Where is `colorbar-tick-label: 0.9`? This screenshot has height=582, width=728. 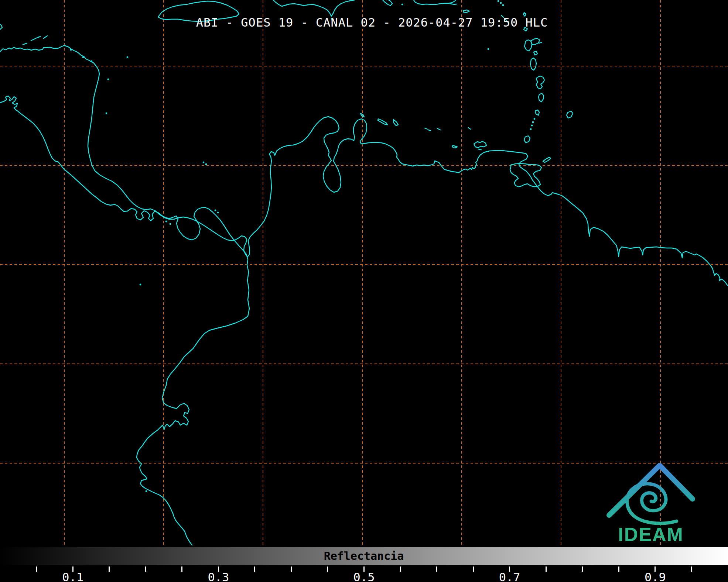 colorbar-tick-label: 0.9 is located at coordinates (655, 576).